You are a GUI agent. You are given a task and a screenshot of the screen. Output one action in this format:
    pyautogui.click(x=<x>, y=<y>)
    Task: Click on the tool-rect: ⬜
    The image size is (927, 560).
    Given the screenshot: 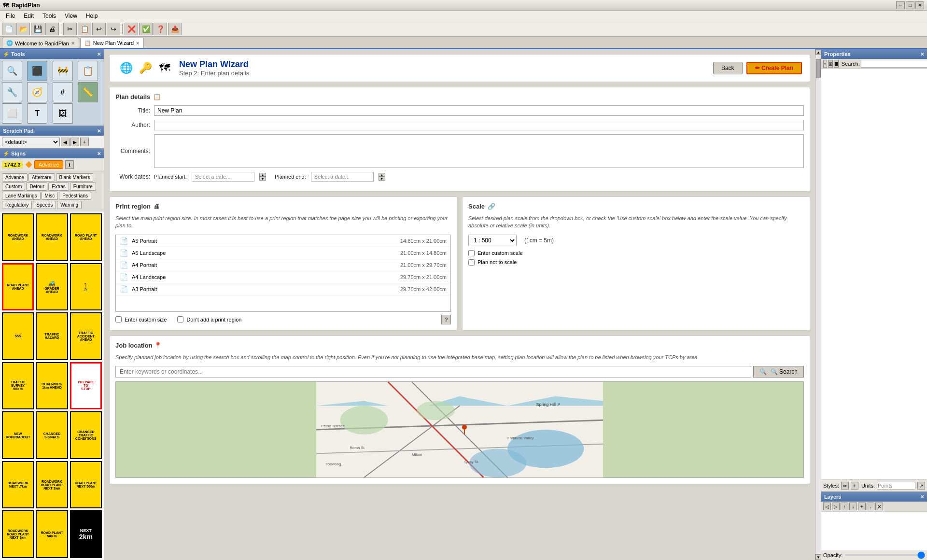 What is the action you would take?
    pyautogui.click(x=12, y=113)
    